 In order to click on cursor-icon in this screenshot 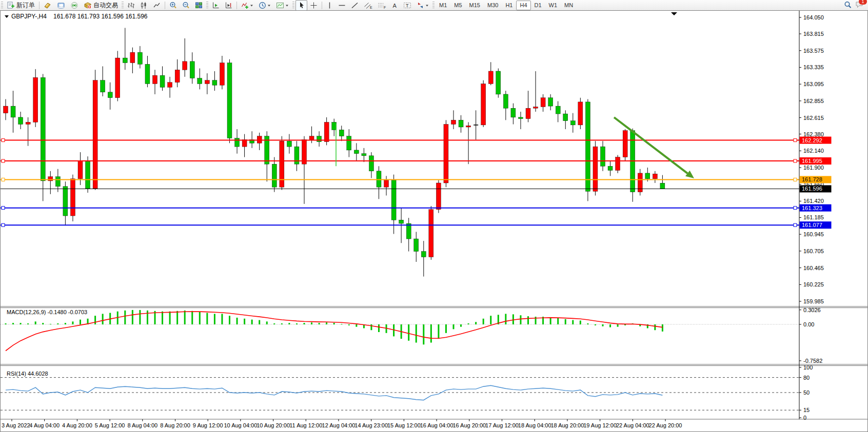, I will do `click(302, 5)`.